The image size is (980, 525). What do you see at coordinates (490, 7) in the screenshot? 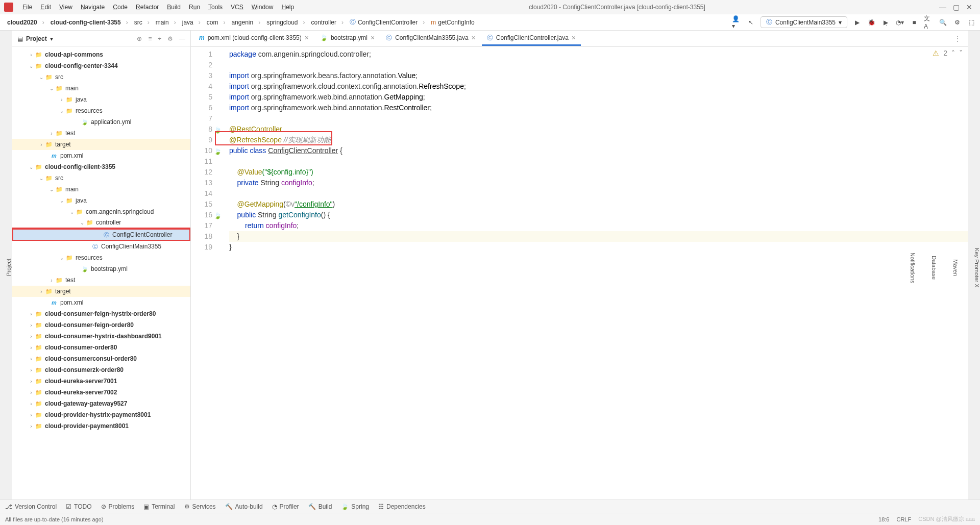
I see `menu-bar: FFileile Edit View Navigate Code Refacto…` at bounding box center [490, 7].